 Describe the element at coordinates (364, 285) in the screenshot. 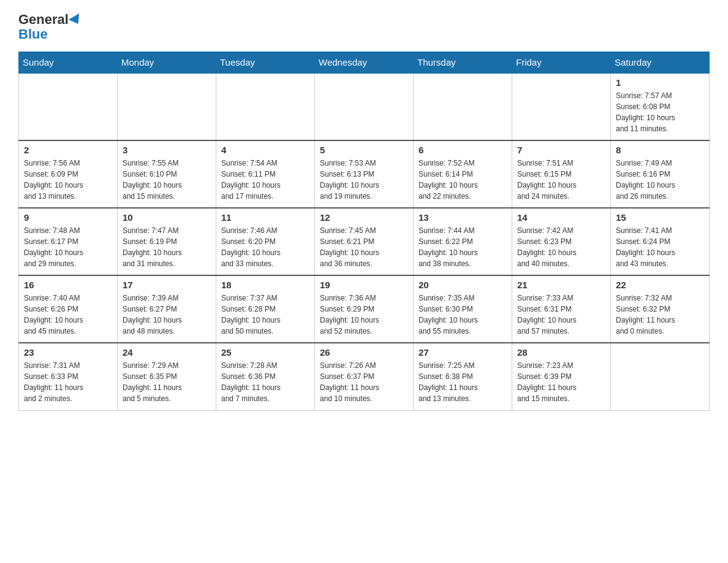

I see `day-number: 19` at that location.